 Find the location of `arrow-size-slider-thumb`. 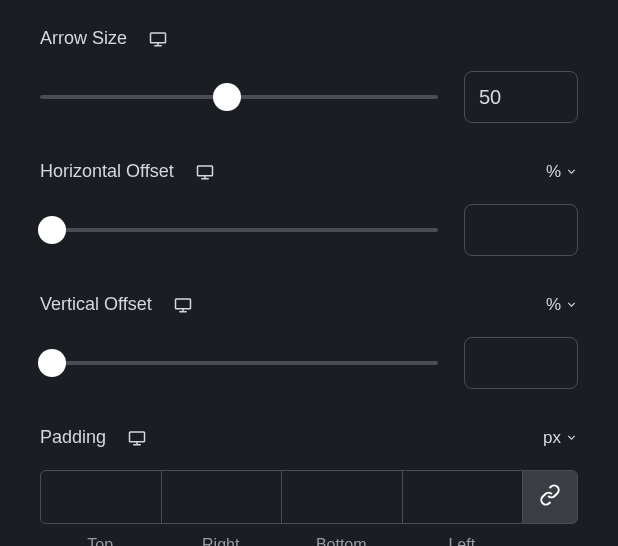

arrow-size-slider-thumb is located at coordinates (227, 97).